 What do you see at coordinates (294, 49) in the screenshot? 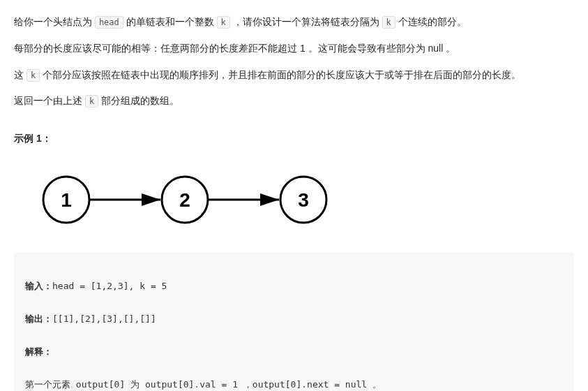
I see `problem-paragraph-2: 每部分的长度应该尽可能的相等：任意两部分的长度差距不能超过 1 。这可能会导致有…` at bounding box center [294, 49].